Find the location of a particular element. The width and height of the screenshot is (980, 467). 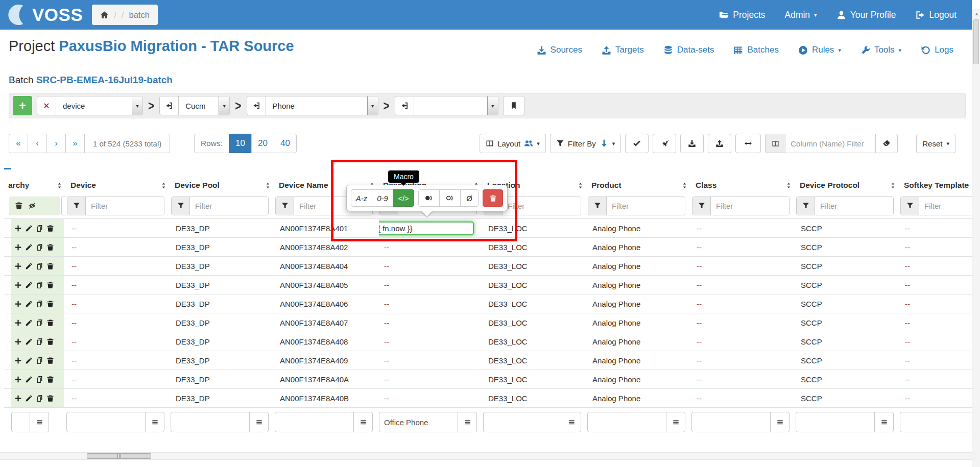

column-header-product: Product is located at coordinates (639, 185).